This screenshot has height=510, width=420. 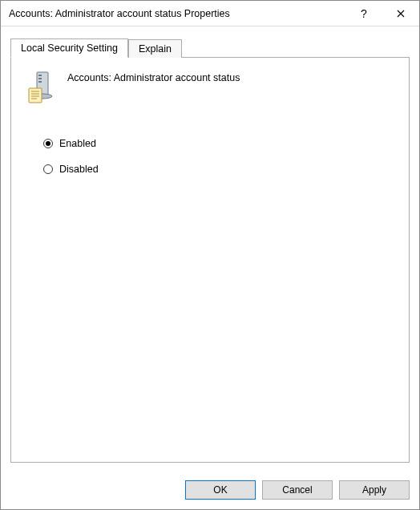 What do you see at coordinates (210, 491) in the screenshot?
I see `dialog-buttons: OK Cancel Apply` at bounding box center [210, 491].